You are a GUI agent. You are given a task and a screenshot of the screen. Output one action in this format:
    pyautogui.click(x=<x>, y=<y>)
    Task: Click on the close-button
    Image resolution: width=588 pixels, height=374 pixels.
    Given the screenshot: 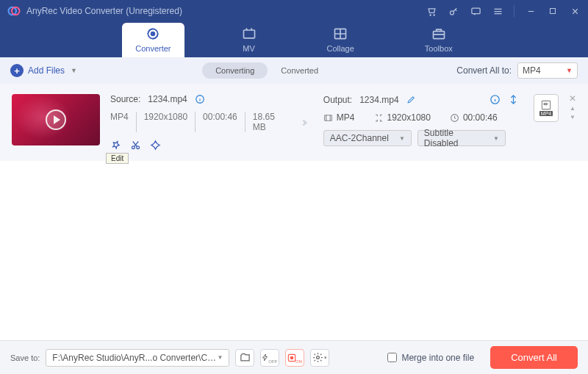 What is the action you would take?
    pyautogui.click(x=575, y=11)
    